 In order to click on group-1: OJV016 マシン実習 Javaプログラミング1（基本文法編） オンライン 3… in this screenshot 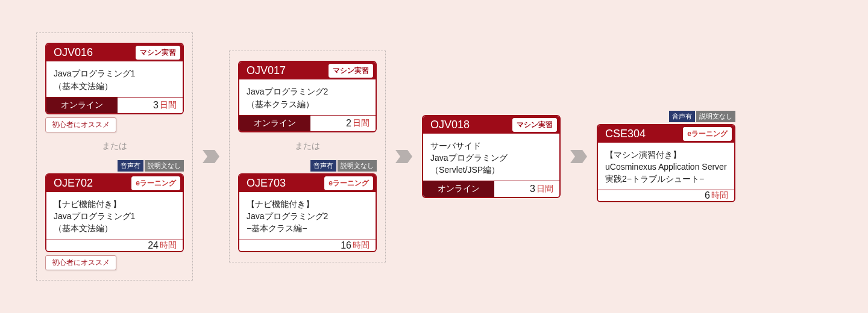, I will do `click(115, 156)`.